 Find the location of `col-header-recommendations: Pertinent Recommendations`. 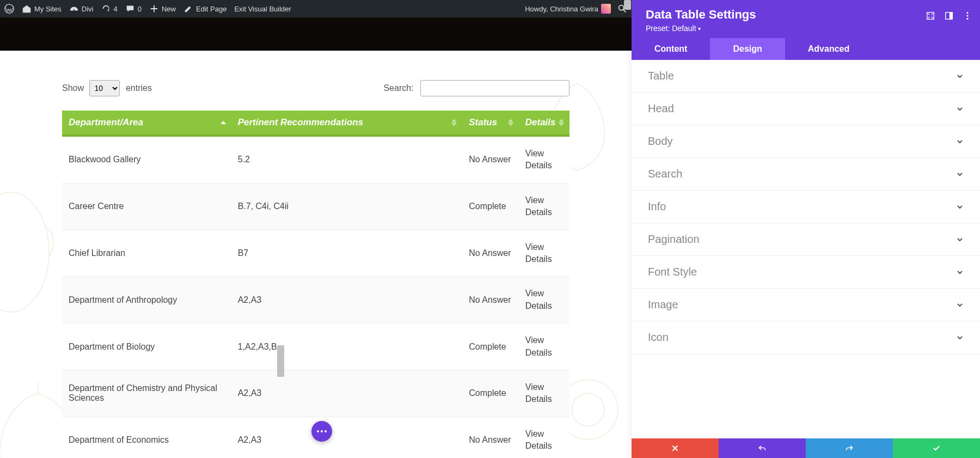

col-header-recommendations: Pertinent Recommendations is located at coordinates (347, 123).